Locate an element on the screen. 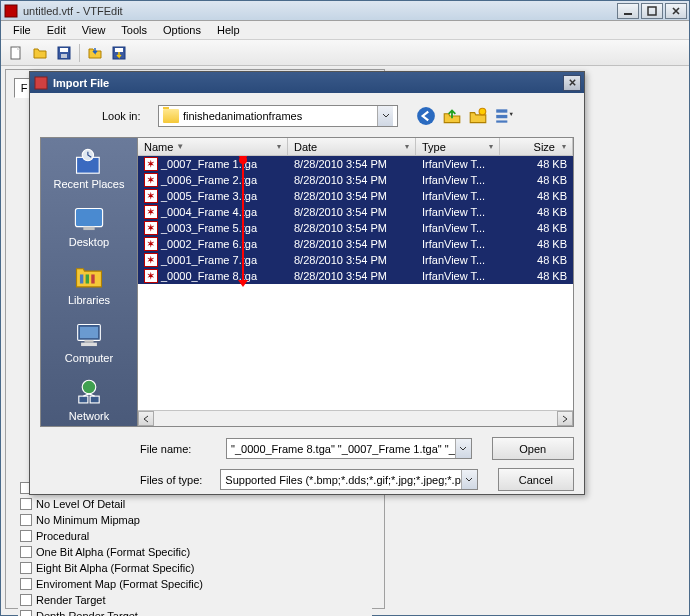 This screenshot has width=690, height=616. flag-option: Render Target is located at coordinates (195, 600).